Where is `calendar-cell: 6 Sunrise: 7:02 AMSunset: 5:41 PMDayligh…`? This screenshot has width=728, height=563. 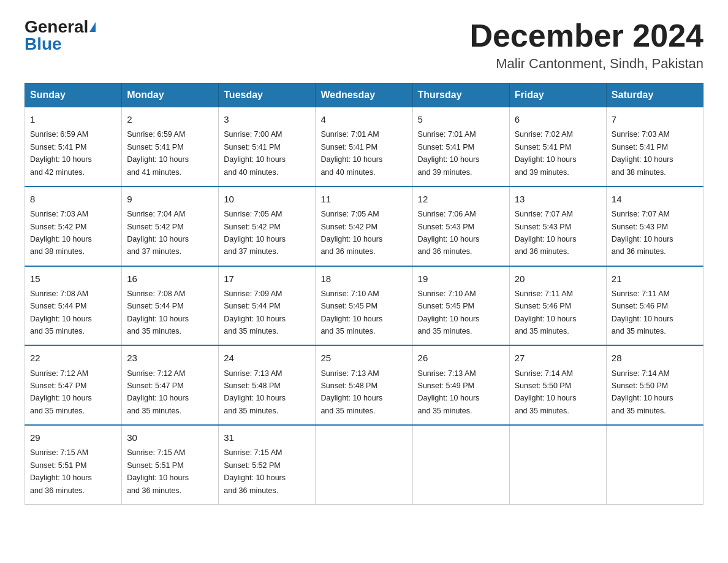
calendar-cell: 6 Sunrise: 7:02 AMSunset: 5:41 PMDayligh… is located at coordinates (558, 147).